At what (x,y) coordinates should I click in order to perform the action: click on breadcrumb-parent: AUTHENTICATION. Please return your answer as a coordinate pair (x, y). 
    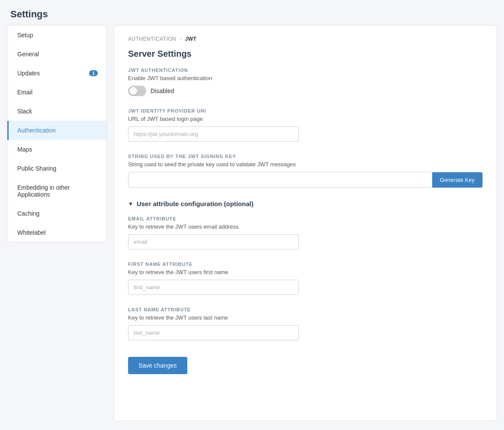
    Looking at the image, I should click on (152, 39).